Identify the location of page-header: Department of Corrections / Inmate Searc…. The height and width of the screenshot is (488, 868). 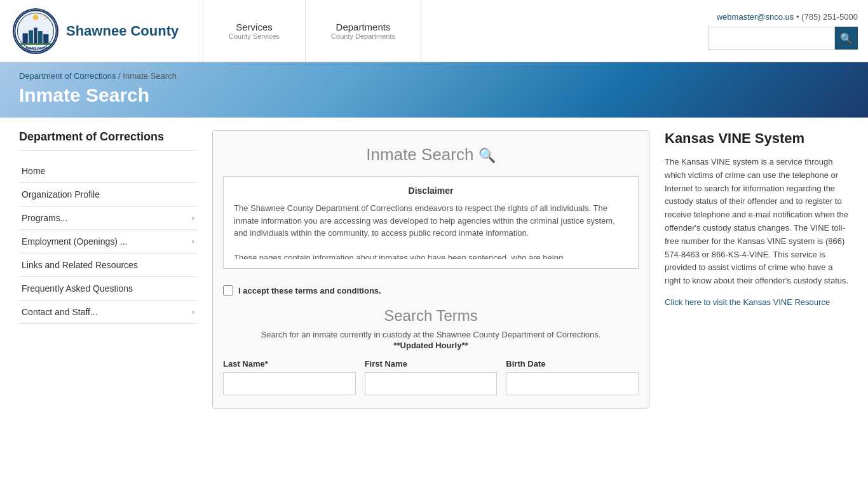
(434, 90).